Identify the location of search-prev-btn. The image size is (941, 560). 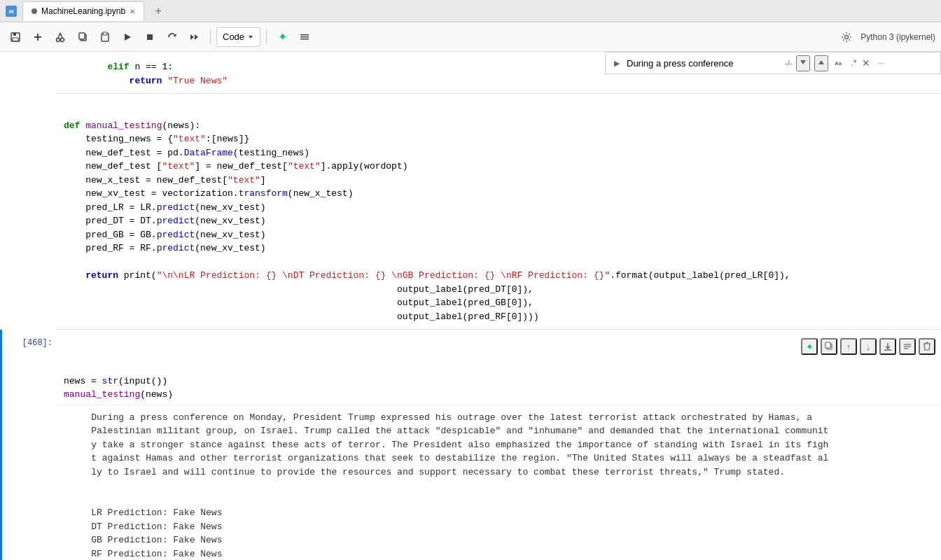
(803, 63).